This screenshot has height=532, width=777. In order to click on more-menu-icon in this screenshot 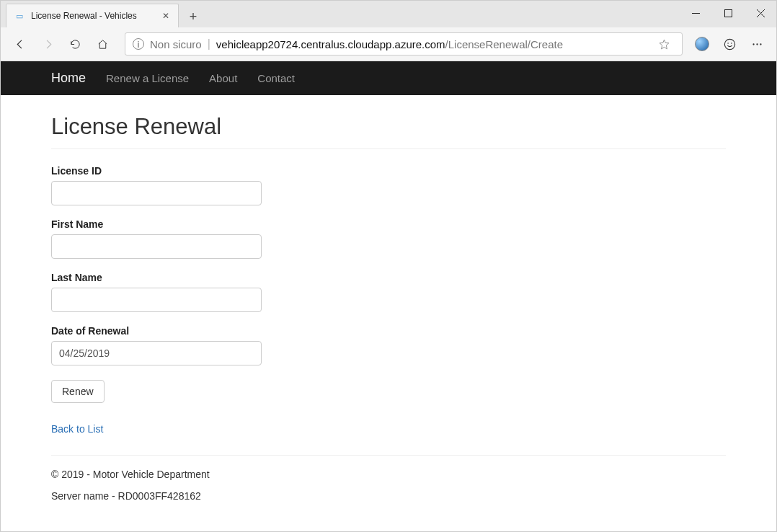, I will do `click(757, 44)`.